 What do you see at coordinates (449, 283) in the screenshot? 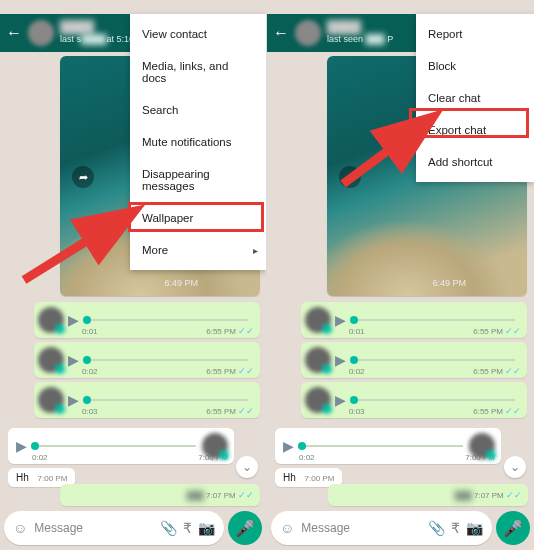
I see `image-time: 6:49 PM` at bounding box center [449, 283].